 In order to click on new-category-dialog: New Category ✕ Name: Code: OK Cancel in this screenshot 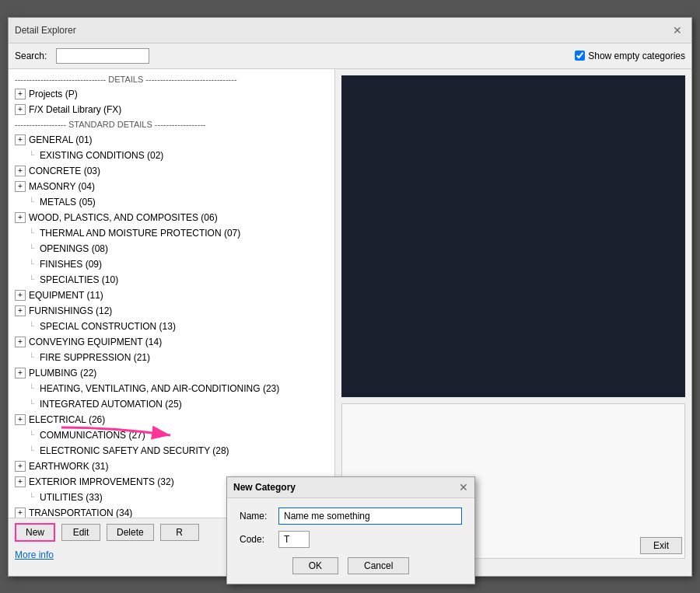, I will do `click(351, 530)`.